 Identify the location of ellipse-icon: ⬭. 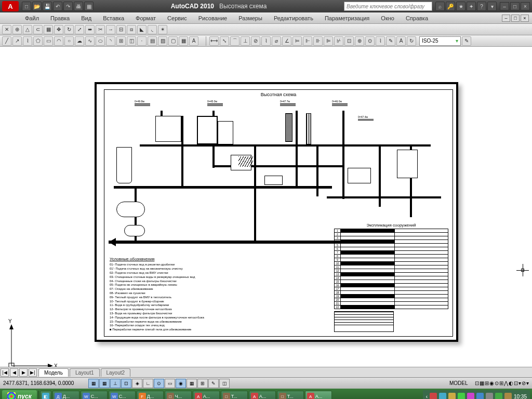
(100, 41).